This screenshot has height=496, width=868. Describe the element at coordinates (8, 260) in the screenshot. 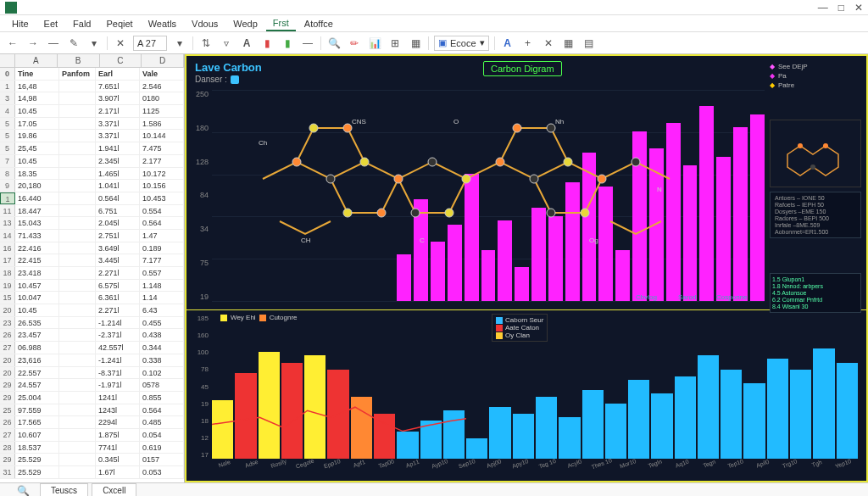

I see `row-number: 17` at that location.